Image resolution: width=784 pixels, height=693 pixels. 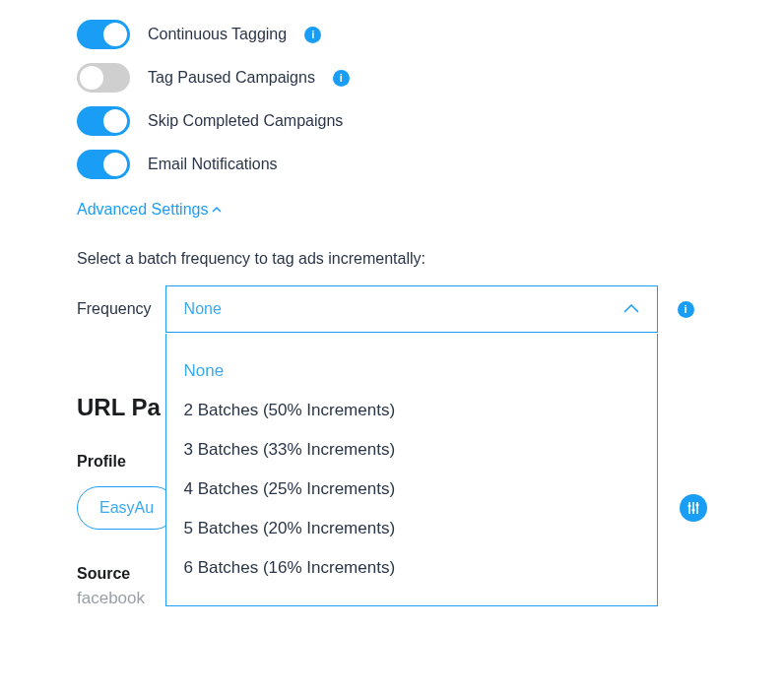 I want to click on profile-select: EasyAu, so click(x=126, y=508).